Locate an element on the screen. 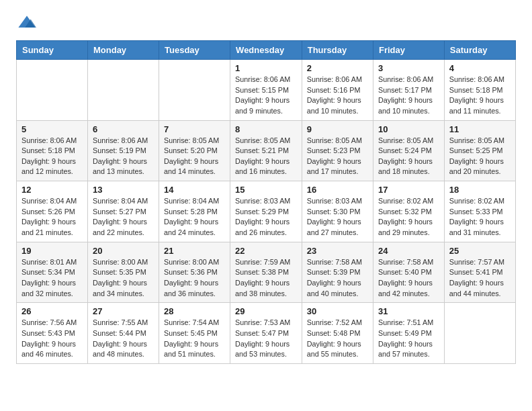 Image resolution: width=532 pixels, height=411 pixels. calendar-week-row: 19Sunrise: 8:01 AMSunset: 5:34 PMDayligh… is located at coordinates (266, 273).